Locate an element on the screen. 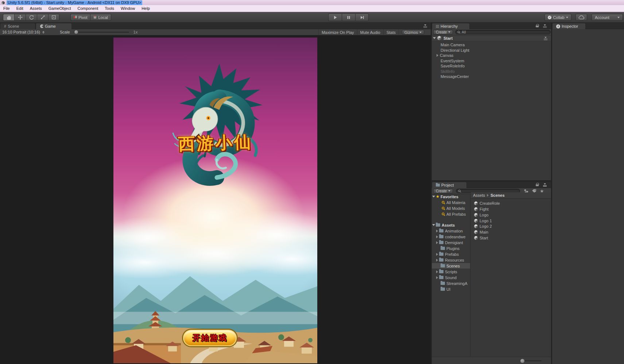  tab-game: Game is located at coordinates (54, 26).